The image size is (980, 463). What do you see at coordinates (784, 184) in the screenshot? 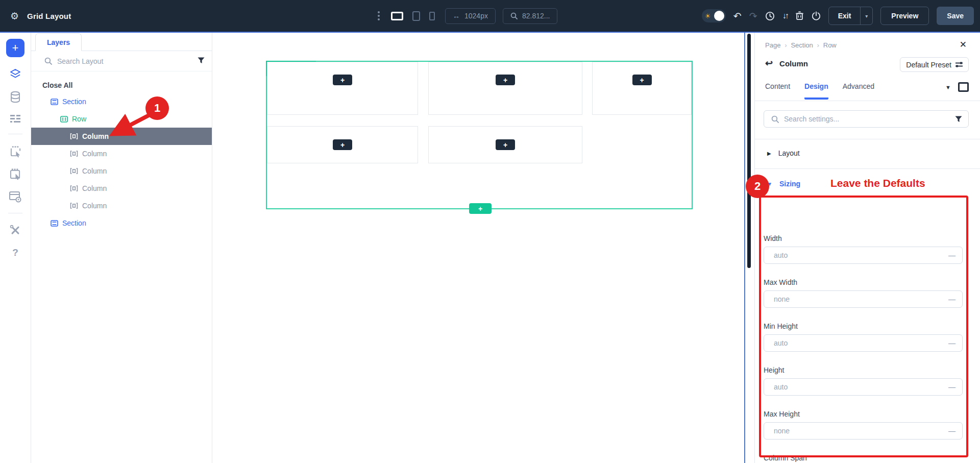
I see `accordion-sizing: ▼ Sizing` at bounding box center [784, 184].